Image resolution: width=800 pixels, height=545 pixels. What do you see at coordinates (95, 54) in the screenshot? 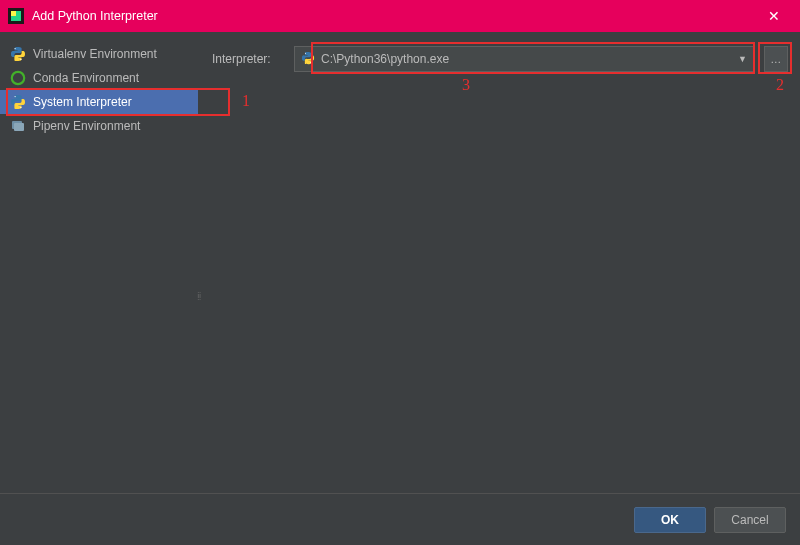
I see `sidebar-item-label: Virtualenv Environment` at bounding box center [95, 54].